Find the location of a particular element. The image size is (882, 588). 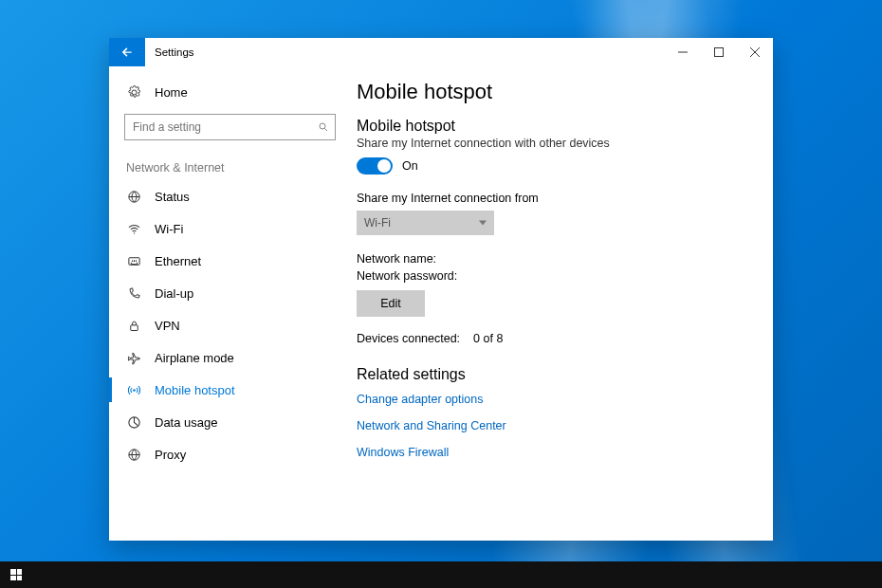

sidebar-item-label: Airplane mode is located at coordinates (194, 358).